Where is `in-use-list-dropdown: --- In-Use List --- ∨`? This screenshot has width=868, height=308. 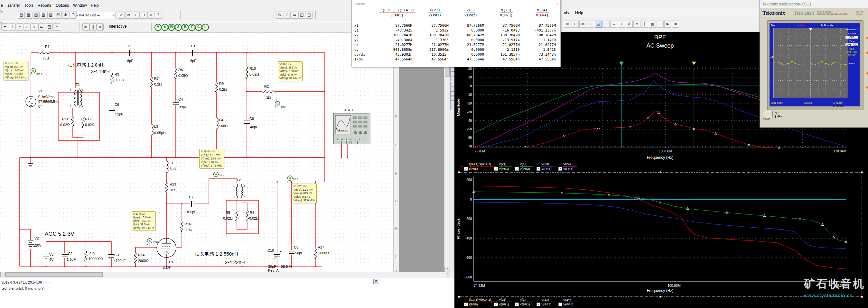 in-use-list-dropdown: --- In-Use List --- ∨ is located at coordinates (94, 15).